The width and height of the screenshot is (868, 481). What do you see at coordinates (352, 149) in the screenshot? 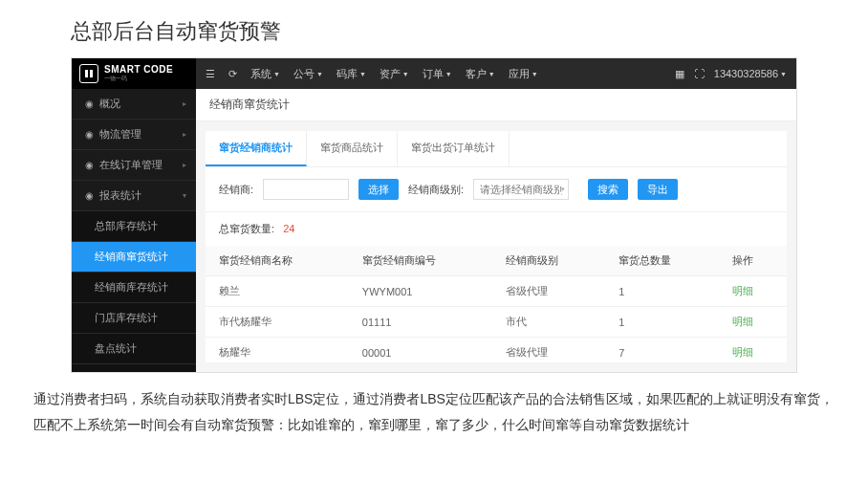
I see `content-tab: 窜货商品统计` at bounding box center [352, 149].